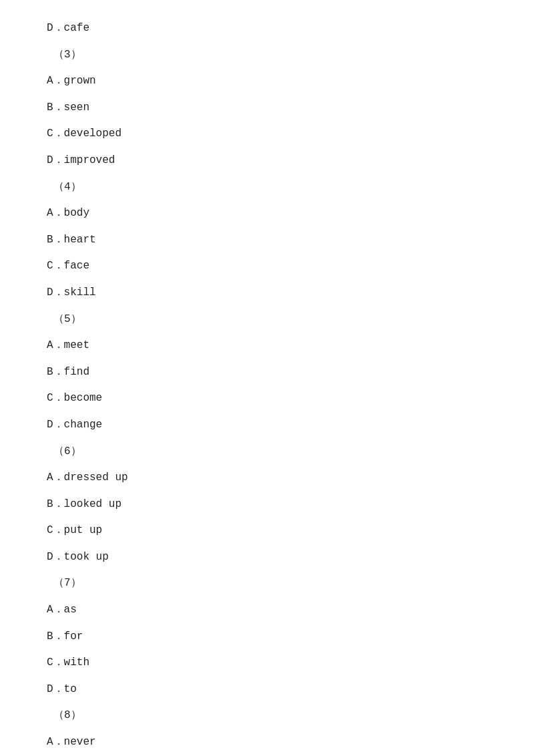 This screenshot has width=534, height=756. I want to click on line-b-heart: B．heart, so click(267, 240).